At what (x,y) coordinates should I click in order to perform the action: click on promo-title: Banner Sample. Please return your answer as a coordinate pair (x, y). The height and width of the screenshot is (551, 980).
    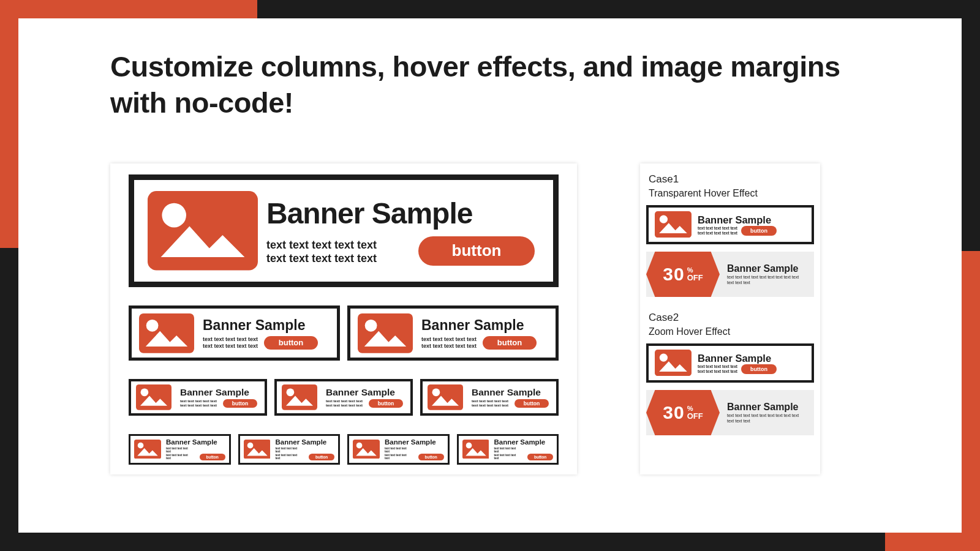
    Looking at the image, I should click on (763, 269).